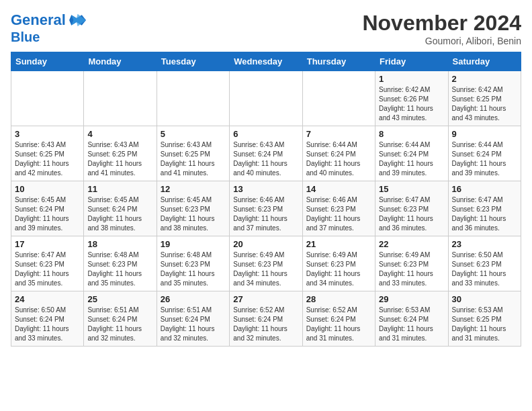 The height and width of the screenshot is (411, 532). I want to click on page-header: General Blue November 2024 Goumori, Alib…, so click(266, 28).